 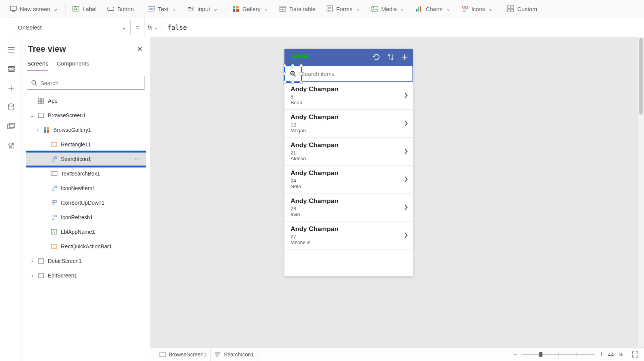 I want to click on chevron-right-icon, so click(x=406, y=95).